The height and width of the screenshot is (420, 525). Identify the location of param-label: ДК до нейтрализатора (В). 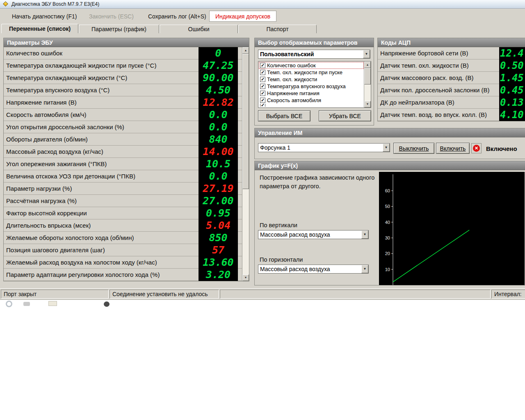
(438, 103).